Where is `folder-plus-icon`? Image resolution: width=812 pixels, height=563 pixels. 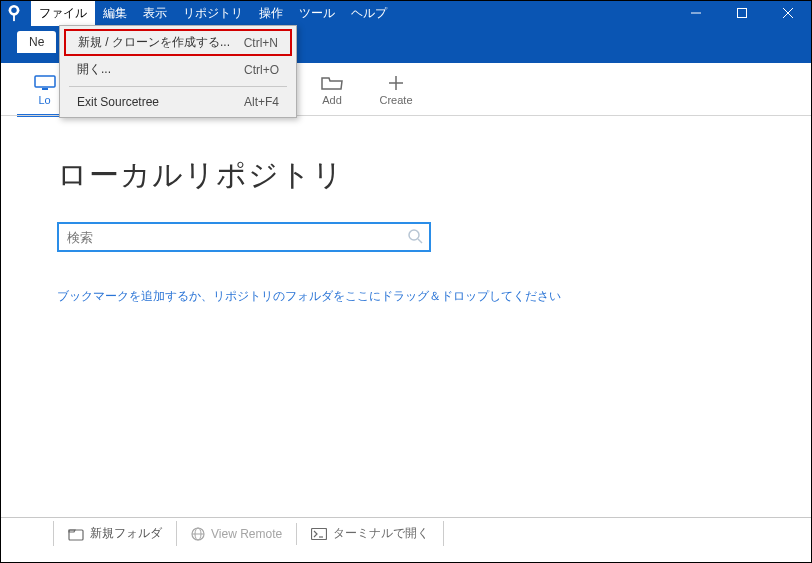
folder-plus-icon is located at coordinates (76, 534).